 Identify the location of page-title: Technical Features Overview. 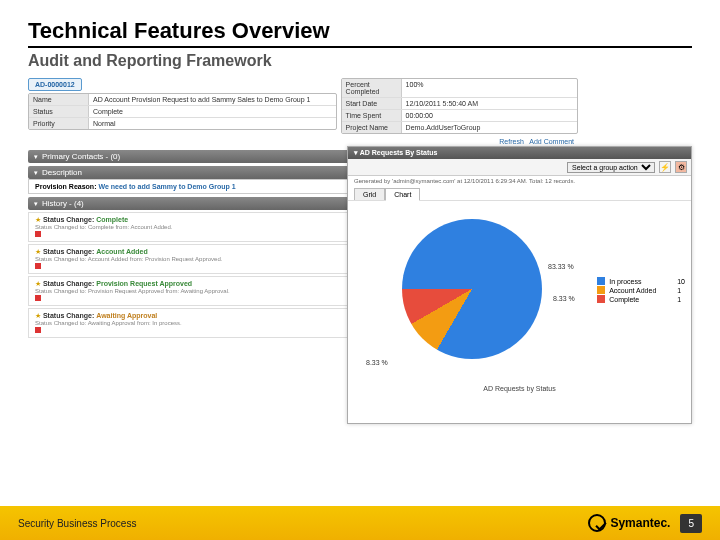
(360, 33).